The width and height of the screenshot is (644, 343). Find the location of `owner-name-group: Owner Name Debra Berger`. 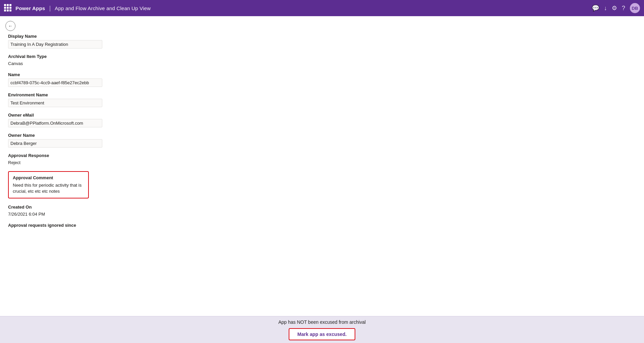

owner-name-group: Owner Name Debra Berger is located at coordinates (322, 140).